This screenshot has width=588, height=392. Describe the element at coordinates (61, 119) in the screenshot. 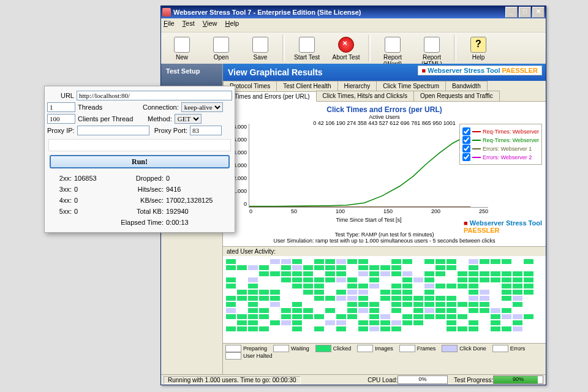

I see `clients-per-thread-input` at that location.